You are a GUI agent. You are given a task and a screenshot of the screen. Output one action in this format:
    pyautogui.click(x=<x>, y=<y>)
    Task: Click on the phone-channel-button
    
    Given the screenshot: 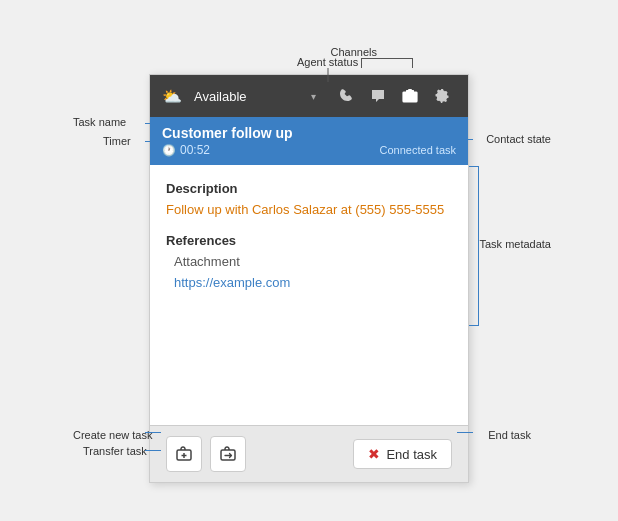 What is the action you would take?
    pyautogui.click(x=346, y=96)
    